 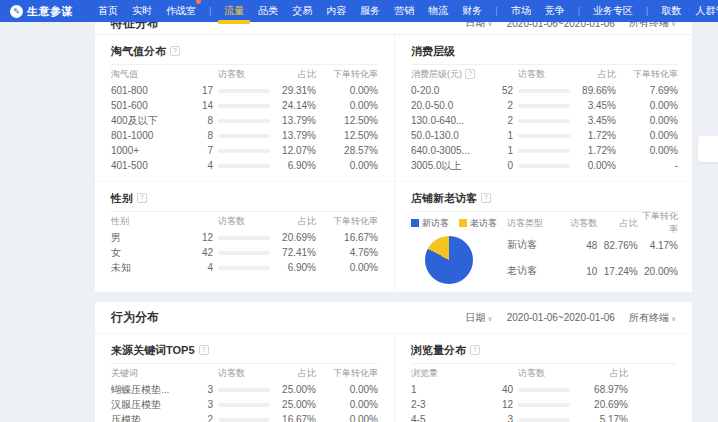 What do you see at coordinates (147, 238) in the screenshot?
I see `cell-label: 男` at bounding box center [147, 238].